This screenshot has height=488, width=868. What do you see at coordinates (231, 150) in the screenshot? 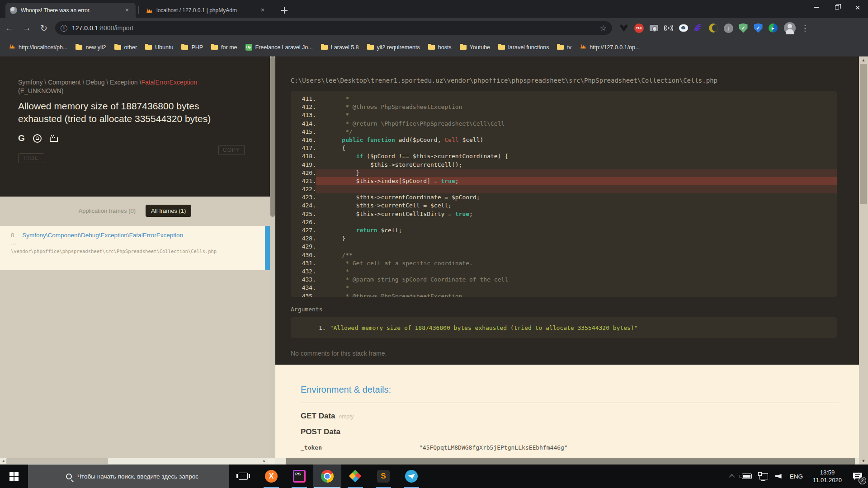
I see `copy-button: COPY` at bounding box center [231, 150].